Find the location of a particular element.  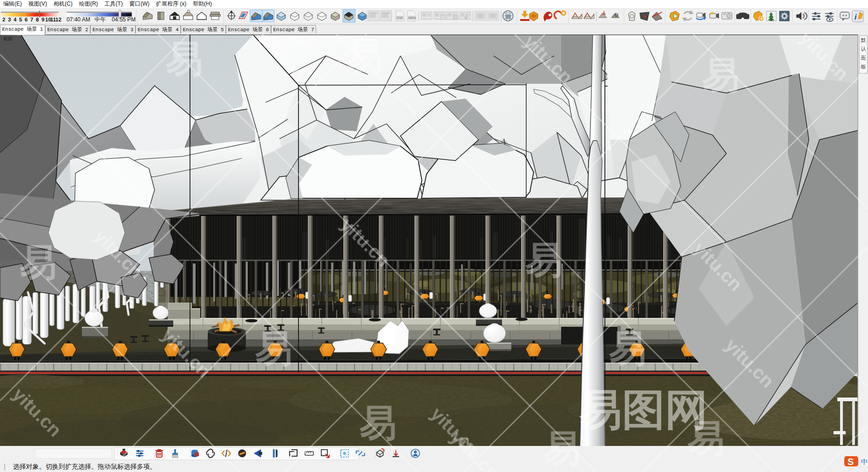

svg-text: 9 is located at coordinates (43, 20).